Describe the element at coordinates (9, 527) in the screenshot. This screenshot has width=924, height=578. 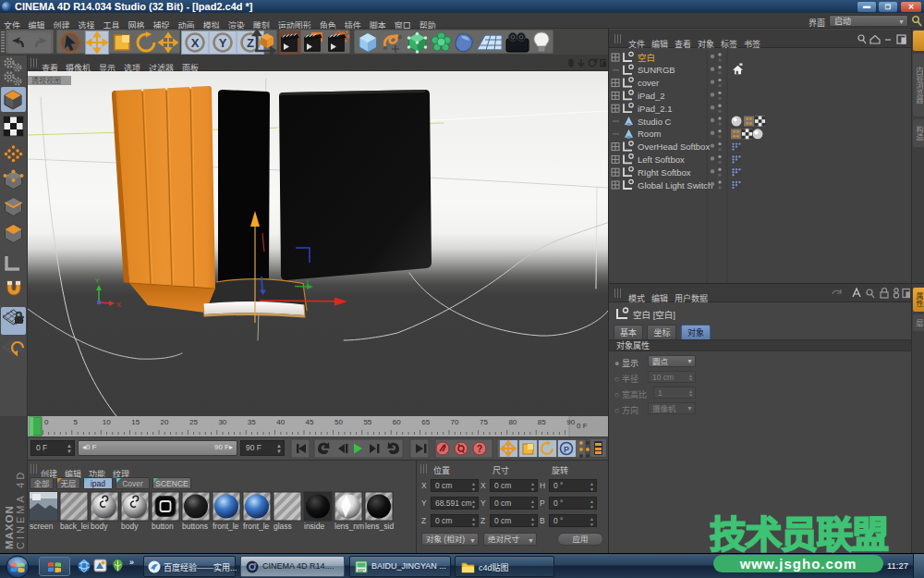
I see `svg-text: MAXON` at that location.